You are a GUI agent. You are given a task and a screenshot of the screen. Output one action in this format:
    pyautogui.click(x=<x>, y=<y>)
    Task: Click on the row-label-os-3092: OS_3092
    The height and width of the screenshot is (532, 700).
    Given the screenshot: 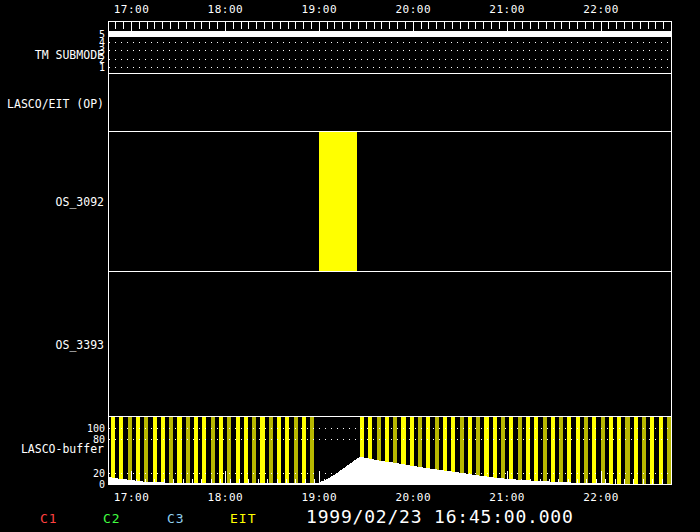 What is the action you would take?
    pyautogui.click(x=52, y=202)
    